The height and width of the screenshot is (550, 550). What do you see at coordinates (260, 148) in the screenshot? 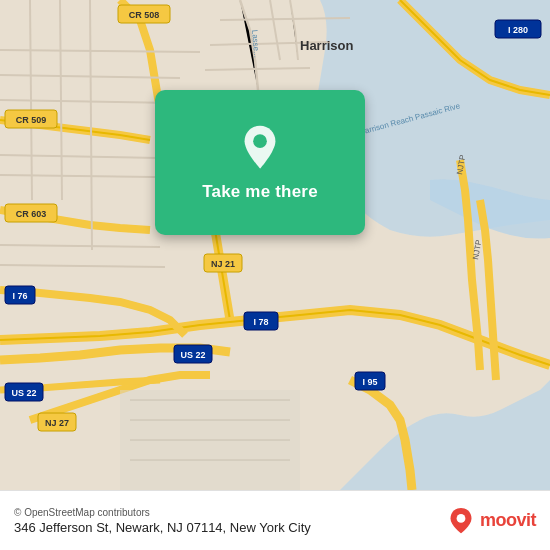
I see `location-pin-icon` at bounding box center [260, 148].